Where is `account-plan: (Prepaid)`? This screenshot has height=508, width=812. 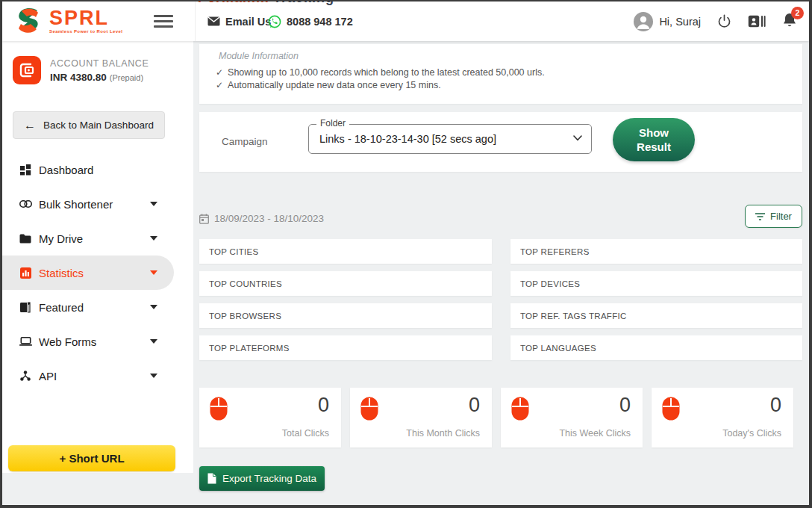
account-plan: (Prepaid) is located at coordinates (127, 78).